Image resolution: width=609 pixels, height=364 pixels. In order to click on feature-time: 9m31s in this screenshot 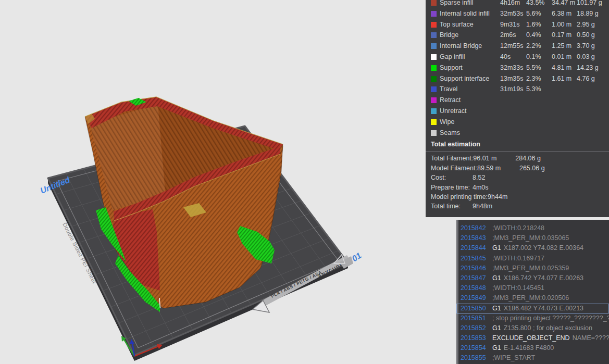, I will do `click(510, 25)`.